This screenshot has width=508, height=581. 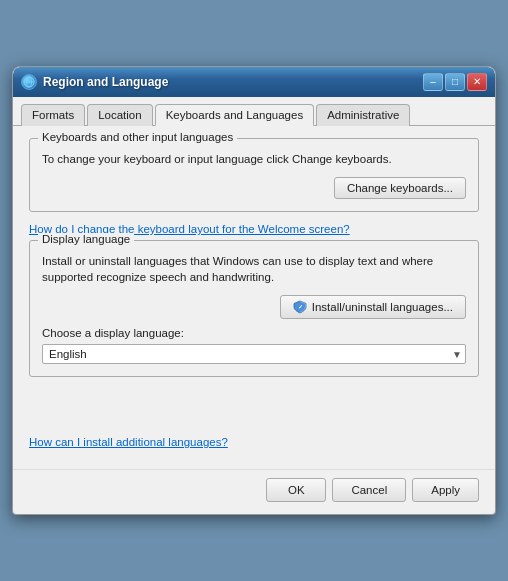 What do you see at coordinates (120, 115) in the screenshot?
I see `tab-location: Location` at bounding box center [120, 115].